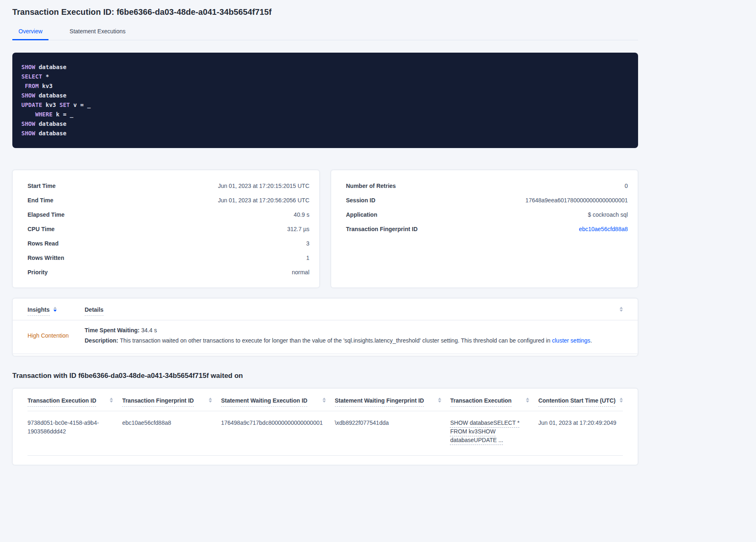 Image resolution: width=756 pixels, height=542 pixels. What do you see at coordinates (487, 215) in the screenshot?
I see `summary-row-application: Application $ cockroach sql` at bounding box center [487, 215].